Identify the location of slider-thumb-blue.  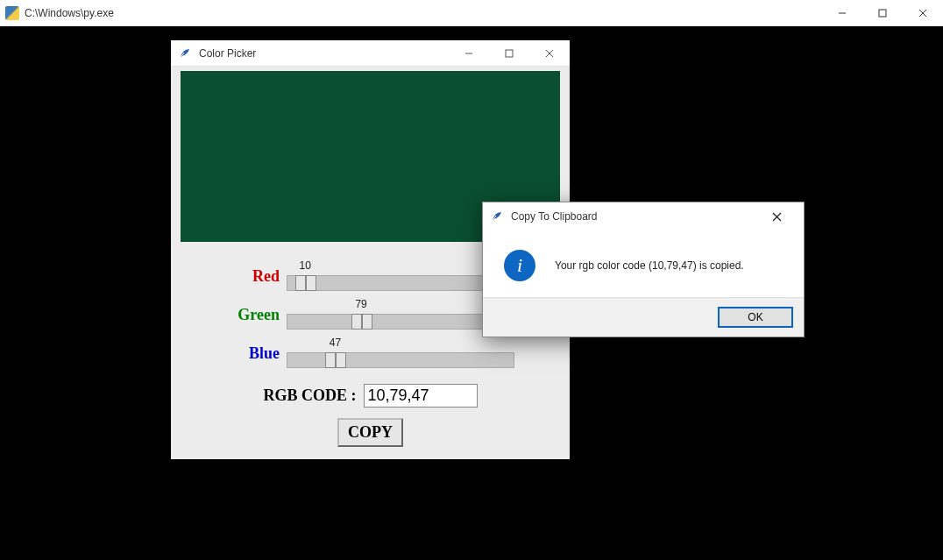
(336, 360).